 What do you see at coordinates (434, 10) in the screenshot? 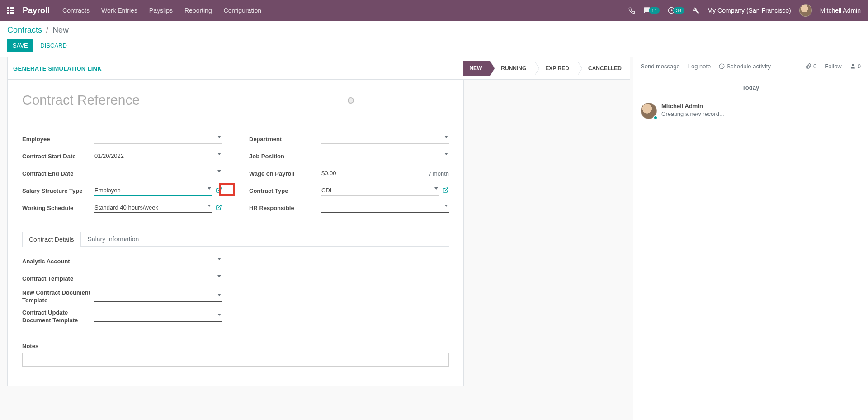
I see `top-navbar: Payroll Contracts Work Entries Payslips …` at bounding box center [434, 10].